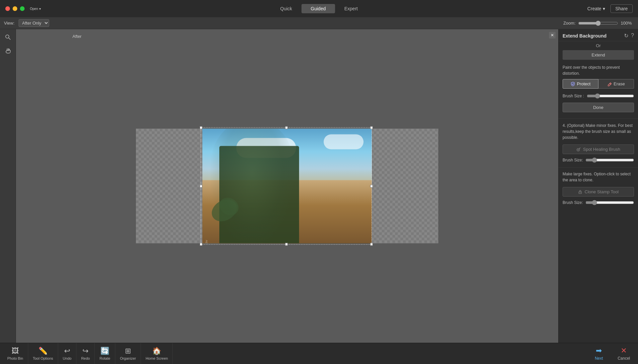  What do you see at coordinates (35, 9) in the screenshot?
I see `open-button: Open ▾` at bounding box center [35, 9].